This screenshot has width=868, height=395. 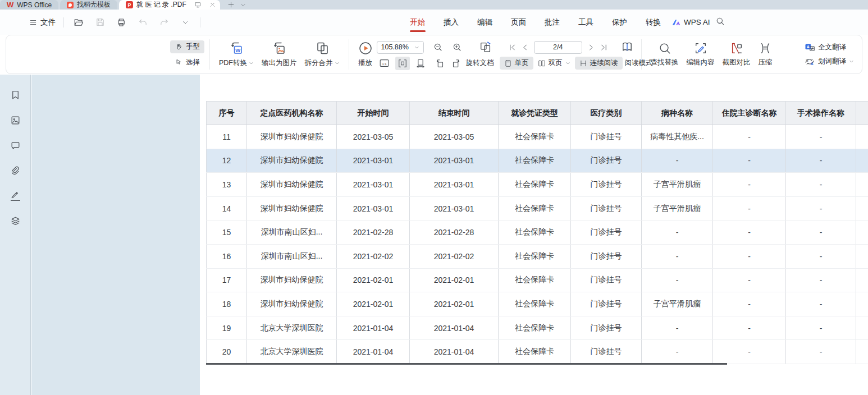 I want to click on pdf-convert-label: PDF转换, so click(x=233, y=63).